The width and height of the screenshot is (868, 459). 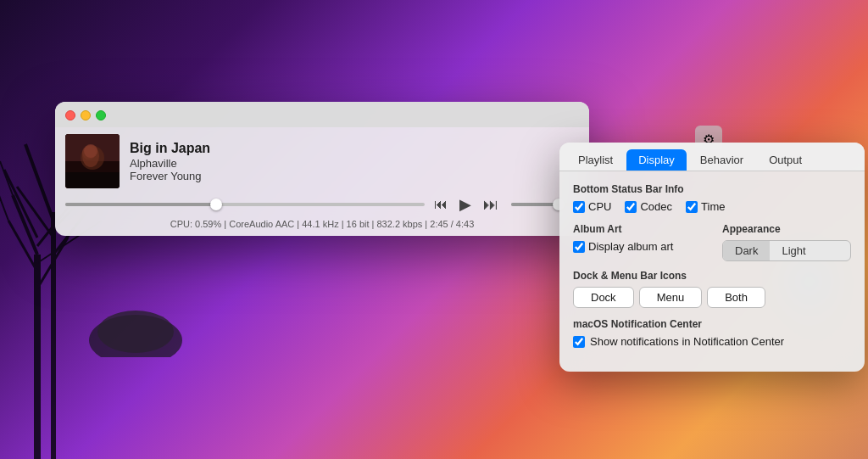 What do you see at coordinates (322, 204) in the screenshot?
I see `progress-row: ⏮ ▶ ⏭` at bounding box center [322, 204].